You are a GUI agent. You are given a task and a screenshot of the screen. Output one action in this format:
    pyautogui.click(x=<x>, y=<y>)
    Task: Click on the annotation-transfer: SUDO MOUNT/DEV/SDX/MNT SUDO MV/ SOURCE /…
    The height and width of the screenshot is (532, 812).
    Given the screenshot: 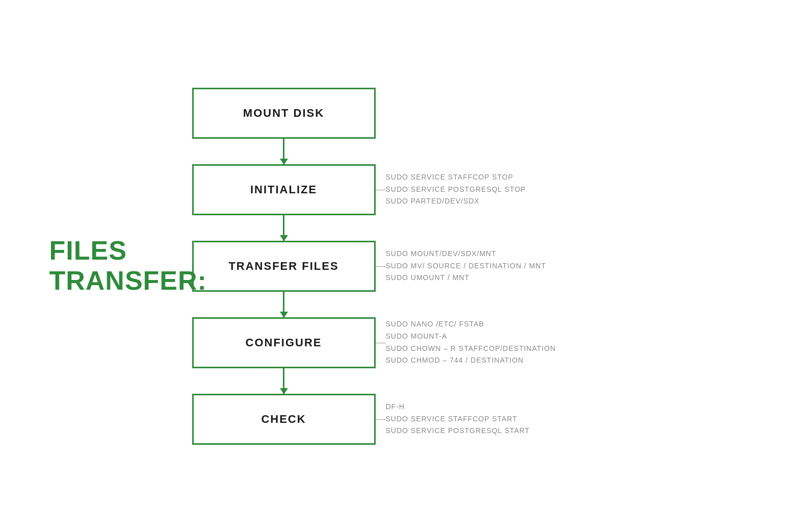 What is the action you would take?
    pyautogui.click(x=471, y=266)
    